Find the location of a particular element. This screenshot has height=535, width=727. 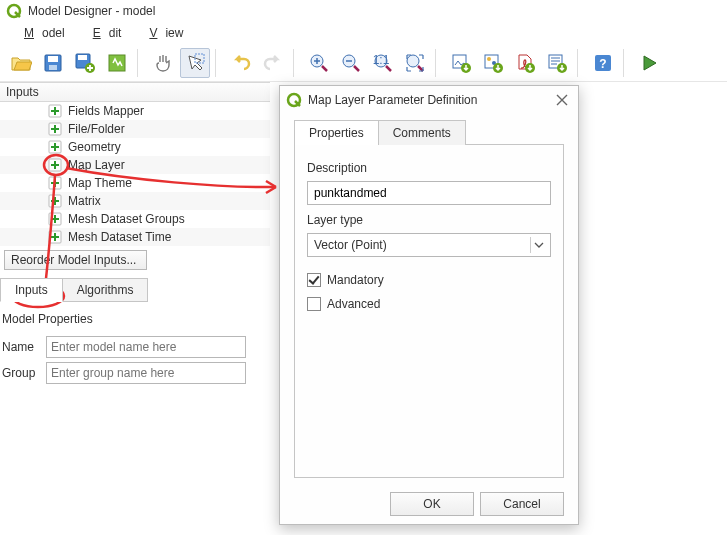

menu-edit: Edit is located at coordinates (104, 33).